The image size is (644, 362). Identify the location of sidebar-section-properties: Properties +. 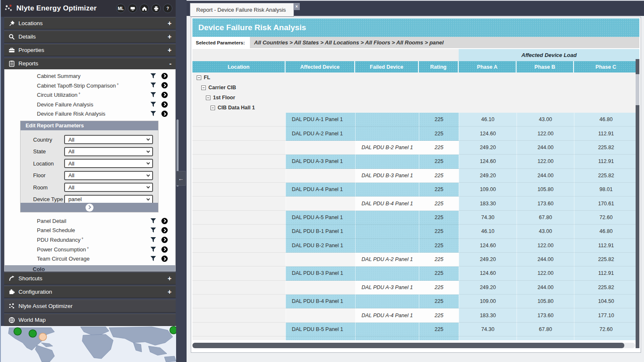
(90, 50).